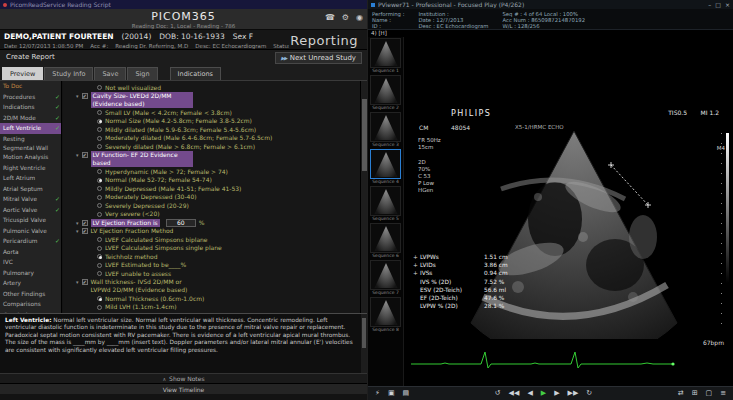 The width and height of the screenshot is (733, 400). What do you see at coordinates (30, 232) in the screenshot?
I see `sidebar-item-pulmonic-valve: Pulmonic Valve` at bounding box center [30, 232].